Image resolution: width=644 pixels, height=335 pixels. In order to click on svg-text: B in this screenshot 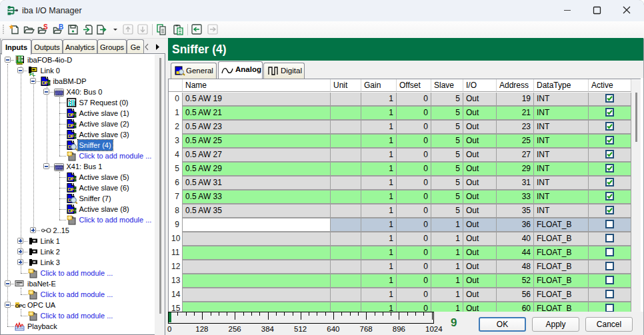, I will do `click(61, 27)`.